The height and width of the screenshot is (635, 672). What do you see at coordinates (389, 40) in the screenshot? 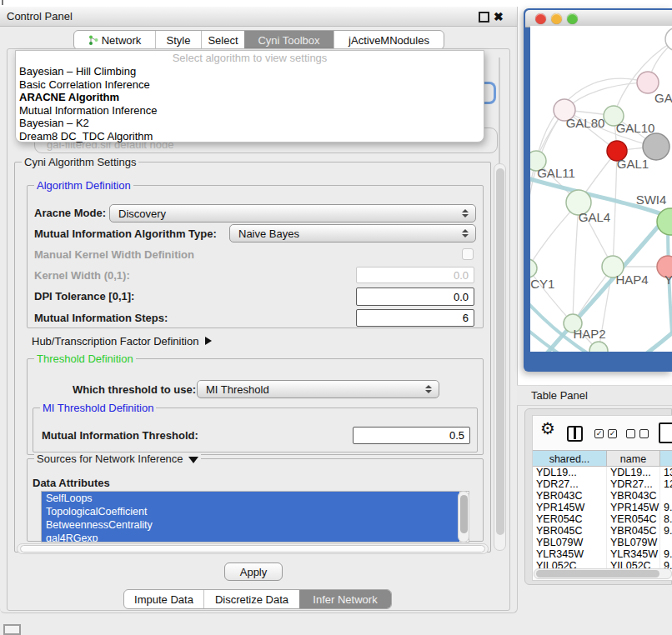
I see `tab-jactivemnodules: jActiveMNodules` at bounding box center [389, 40].